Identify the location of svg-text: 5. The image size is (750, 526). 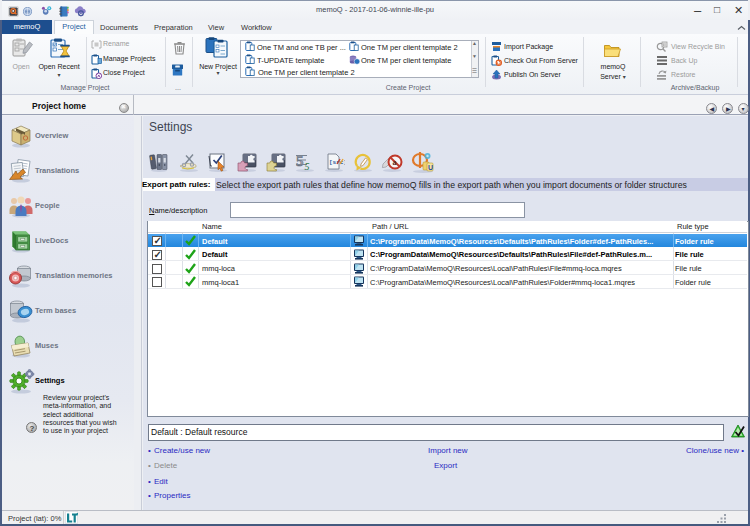
(308, 166).